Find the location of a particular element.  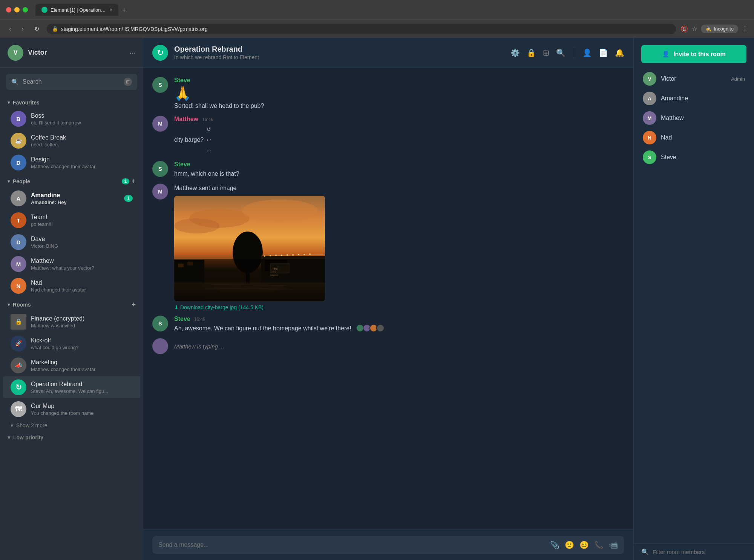

sidebar-menu-btn: ··· is located at coordinates (133, 53).